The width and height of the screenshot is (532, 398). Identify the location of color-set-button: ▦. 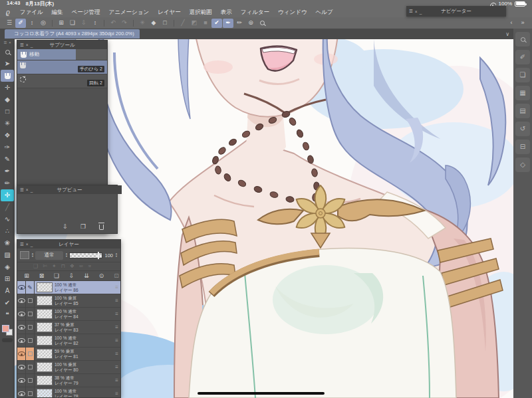
(523, 93).